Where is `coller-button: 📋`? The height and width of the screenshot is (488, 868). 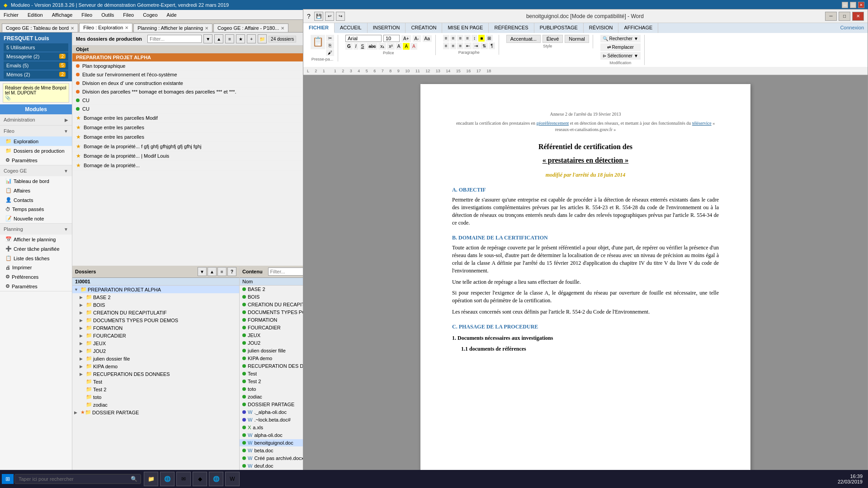
coller-button: 📋 is located at coordinates (318, 42).